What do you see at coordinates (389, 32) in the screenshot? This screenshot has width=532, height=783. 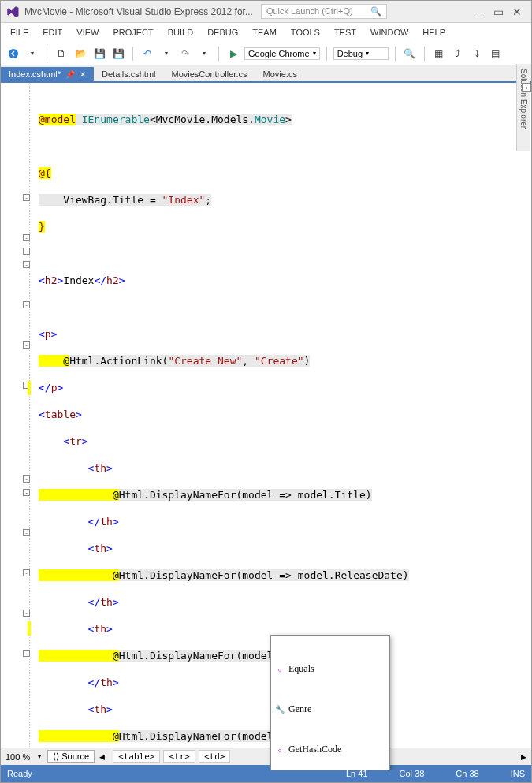 I see `menu-window: WINDOW` at bounding box center [389, 32].